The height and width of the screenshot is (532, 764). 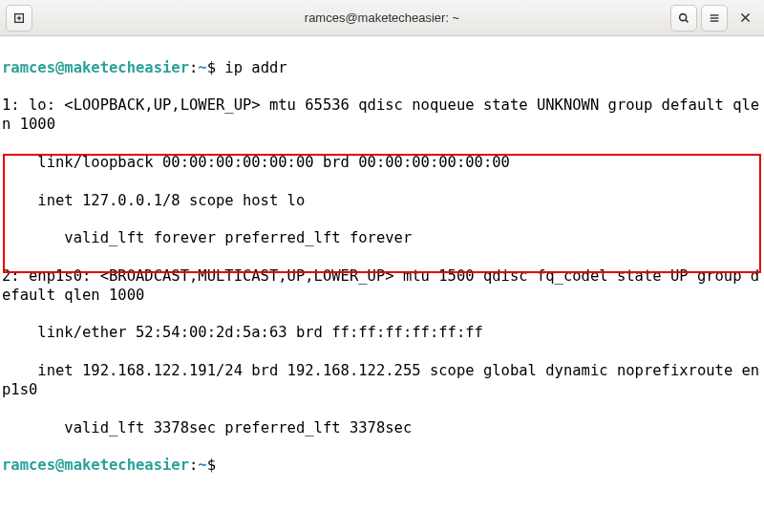 What do you see at coordinates (745, 18) in the screenshot?
I see `close-button` at bounding box center [745, 18].